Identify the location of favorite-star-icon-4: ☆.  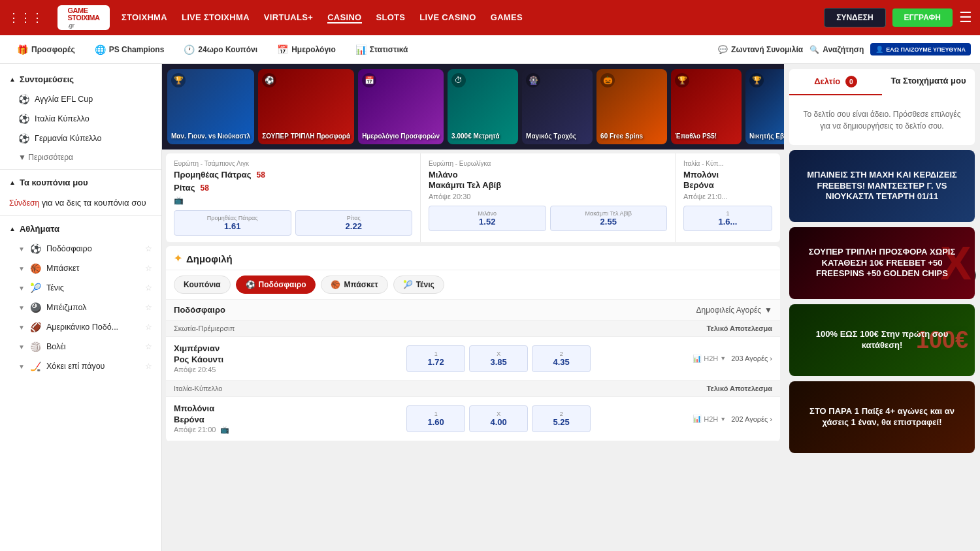
(149, 307).